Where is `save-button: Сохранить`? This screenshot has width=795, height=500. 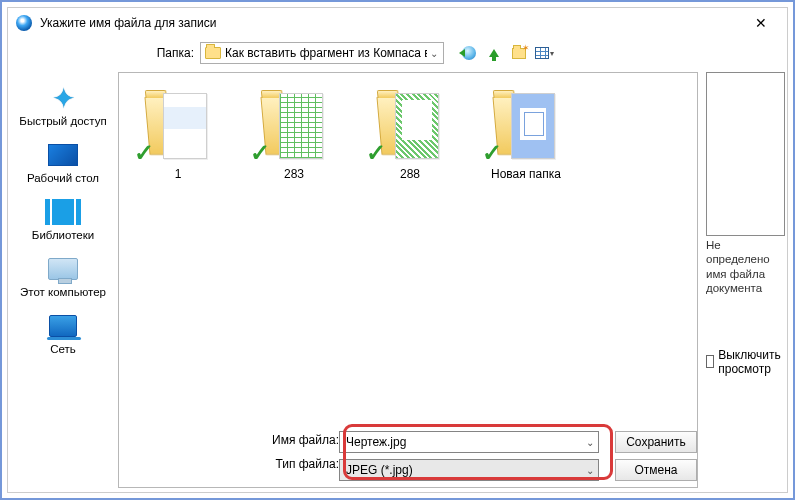 save-button: Сохранить is located at coordinates (656, 442).